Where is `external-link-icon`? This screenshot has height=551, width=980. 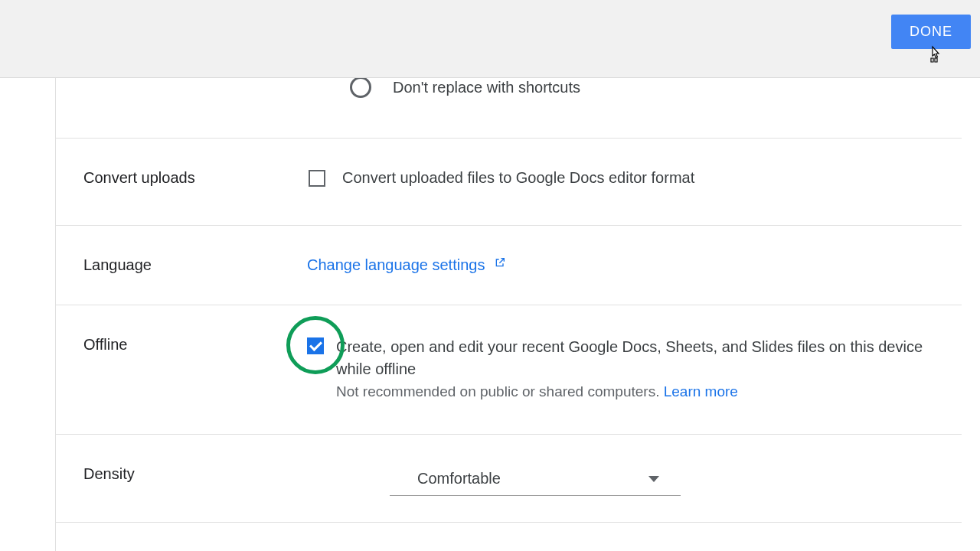 external-link-icon is located at coordinates (500, 262).